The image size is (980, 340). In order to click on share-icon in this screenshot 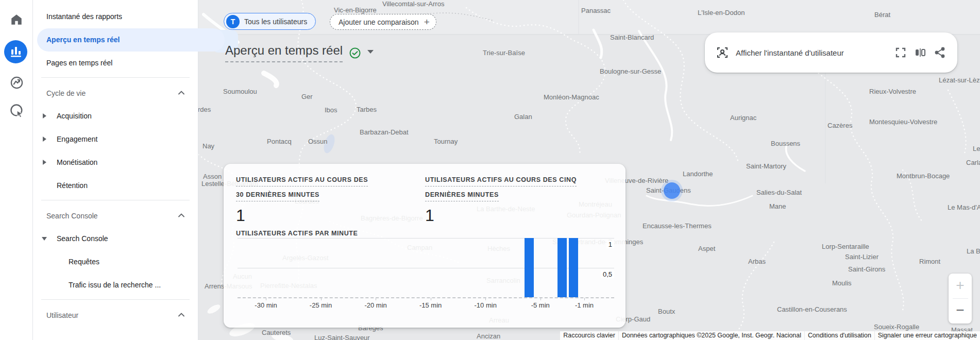, I will do `click(940, 53)`.